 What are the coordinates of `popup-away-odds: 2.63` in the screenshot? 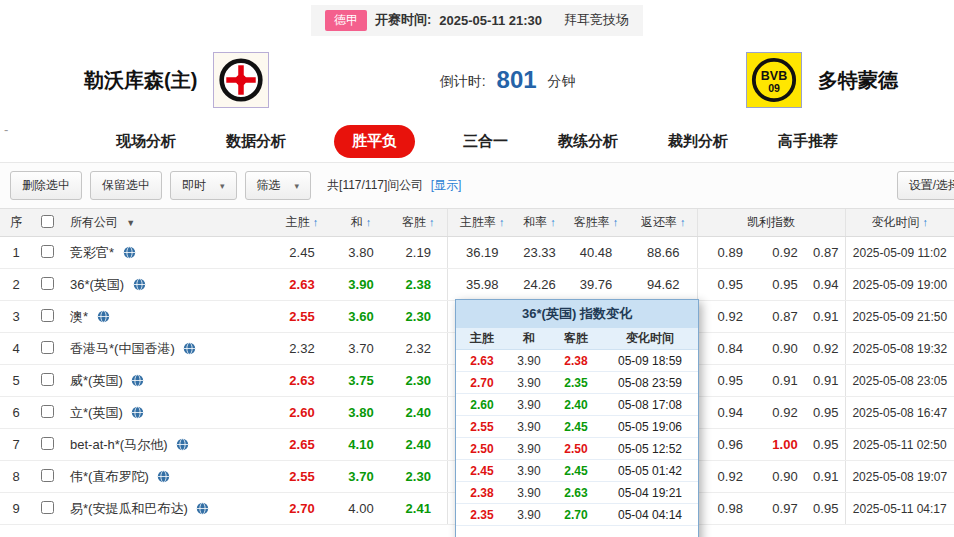 It's located at (576, 493).